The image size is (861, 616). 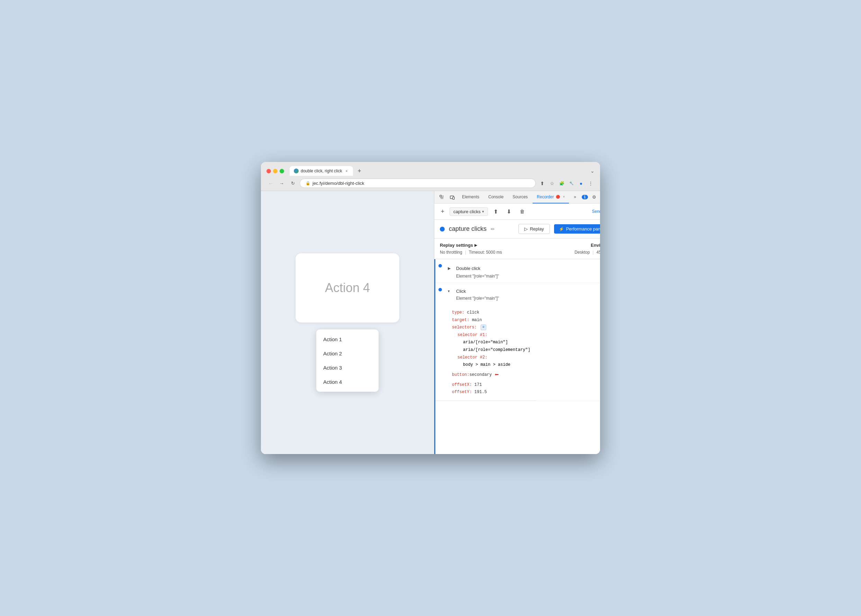 I want to click on button-arrow-indicator: ⬅, so click(x=497, y=375).